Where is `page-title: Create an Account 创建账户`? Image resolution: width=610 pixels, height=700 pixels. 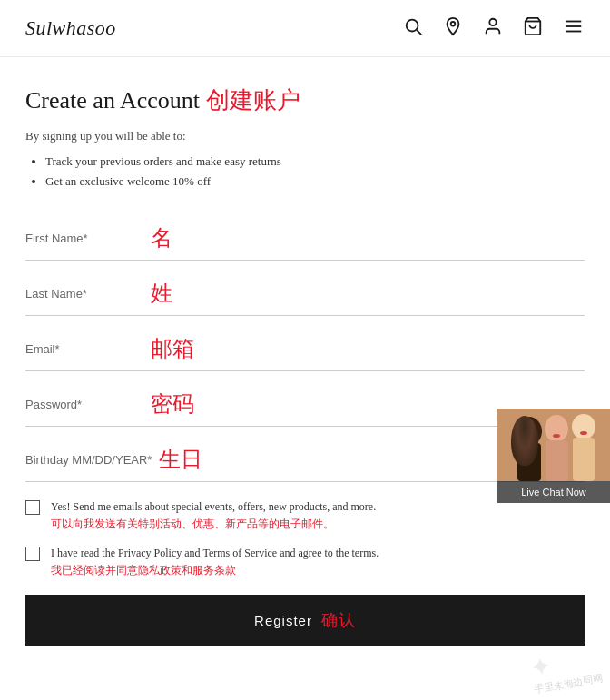
page-title: Create an Account 创建账户 is located at coordinates (305, 100).